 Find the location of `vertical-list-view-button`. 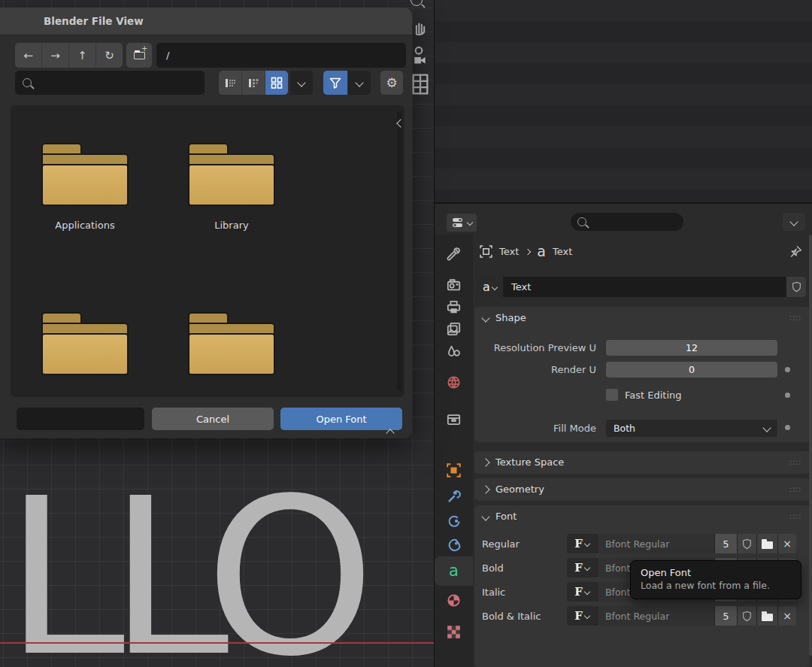

vertical-list-view-button is located at coordinates (230, 83).